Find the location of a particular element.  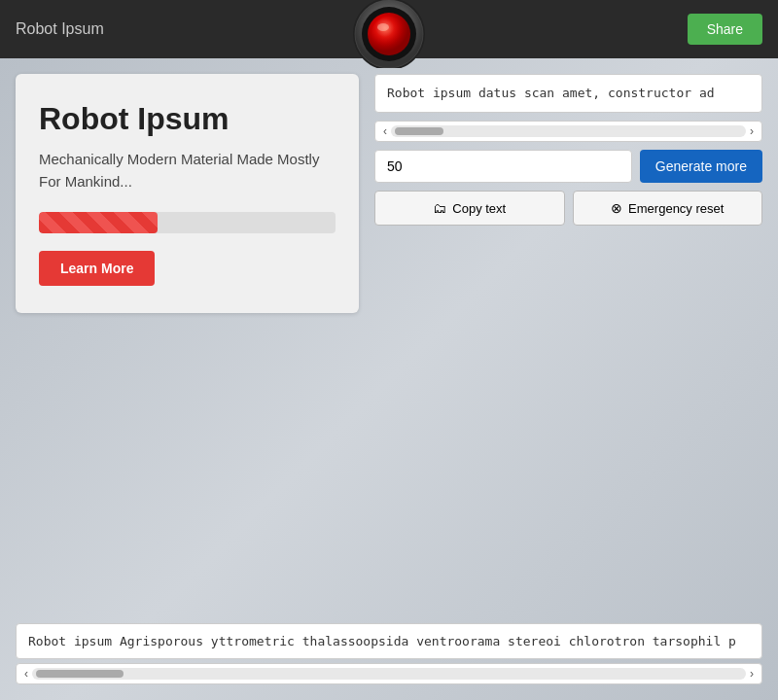

quantity-input is located at coordinates (504, 166).